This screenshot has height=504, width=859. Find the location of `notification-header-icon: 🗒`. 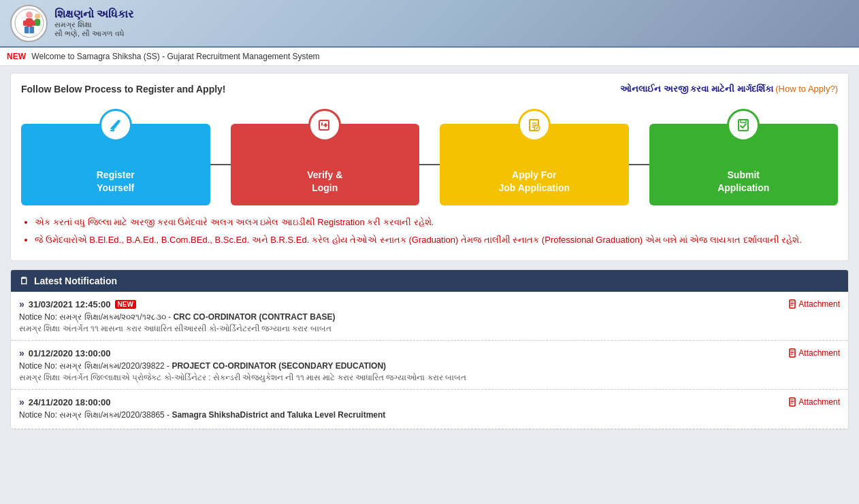

notification-header-icon: 🗒 is located at coordinates (24, 281).